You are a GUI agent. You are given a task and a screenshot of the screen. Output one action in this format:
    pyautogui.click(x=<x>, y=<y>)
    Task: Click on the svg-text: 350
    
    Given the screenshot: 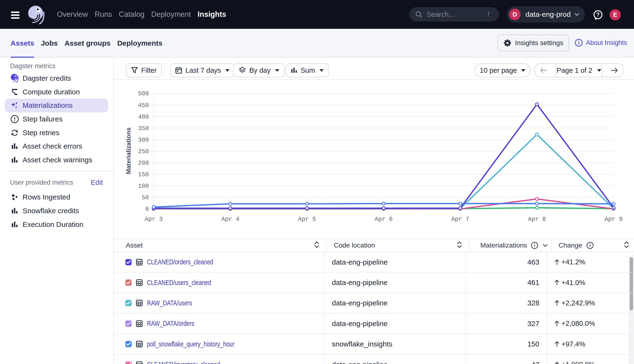 What is the action you would take?
    pyautogui.click(x=144, y=128)
    